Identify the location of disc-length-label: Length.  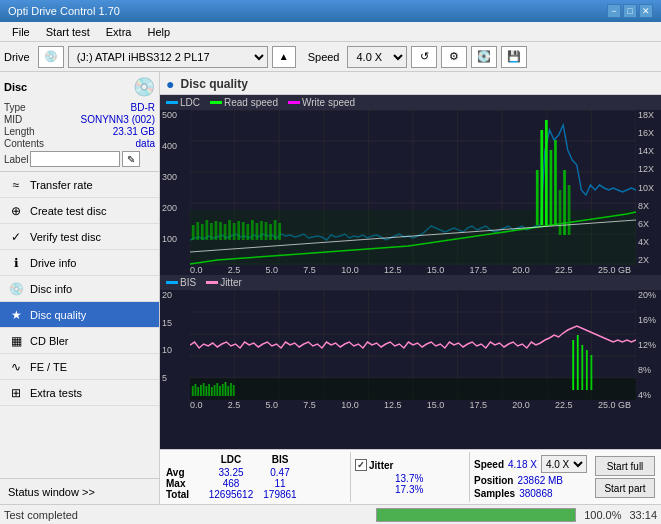
(20, 132).